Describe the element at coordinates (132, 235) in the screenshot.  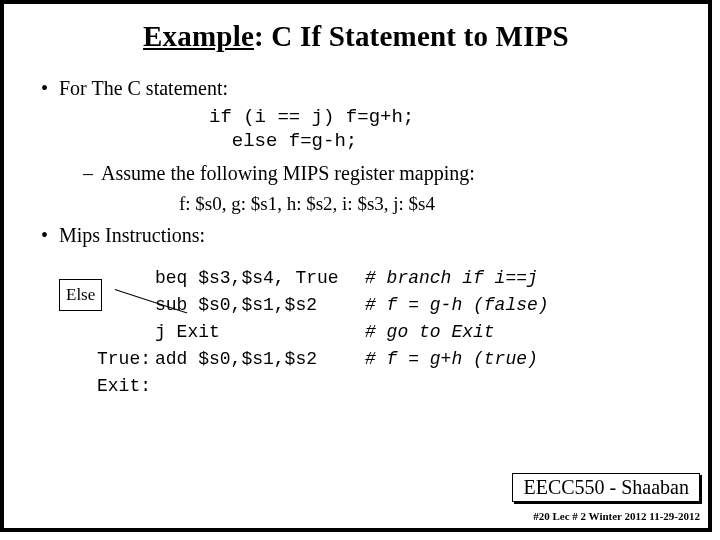
I see `mips-instructions-label: Mips Instructions:` at that location.